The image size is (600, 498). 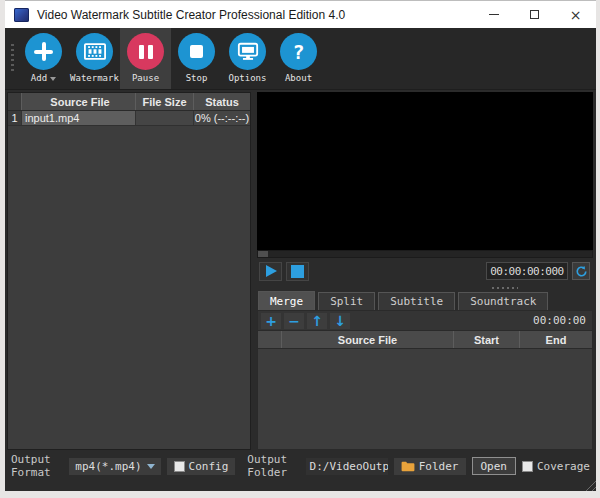 What do you see at coordinates (196, 52) in the screenshot?
I see `stop-icon` at bounding box center [196, 52].